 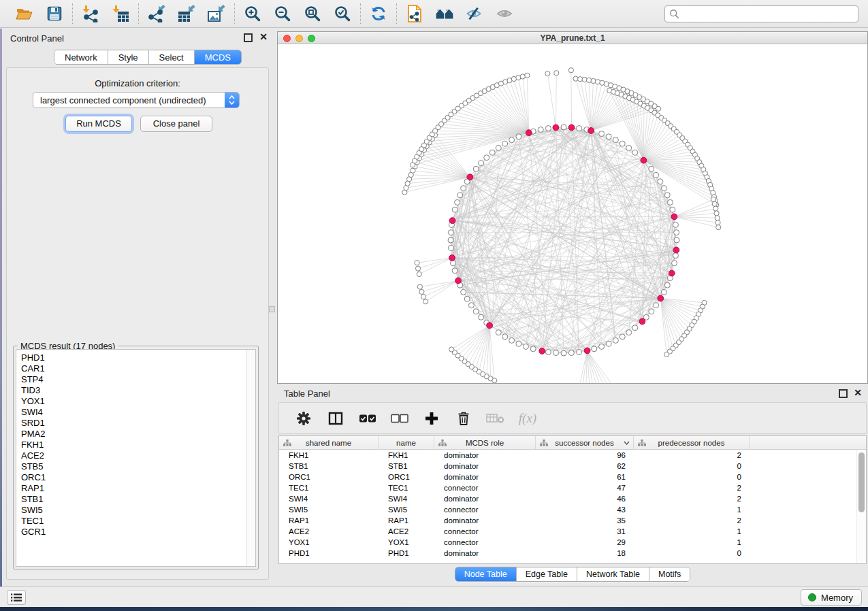 I want to click on close-panel-button: Close panel, so click(x=176, y=124).